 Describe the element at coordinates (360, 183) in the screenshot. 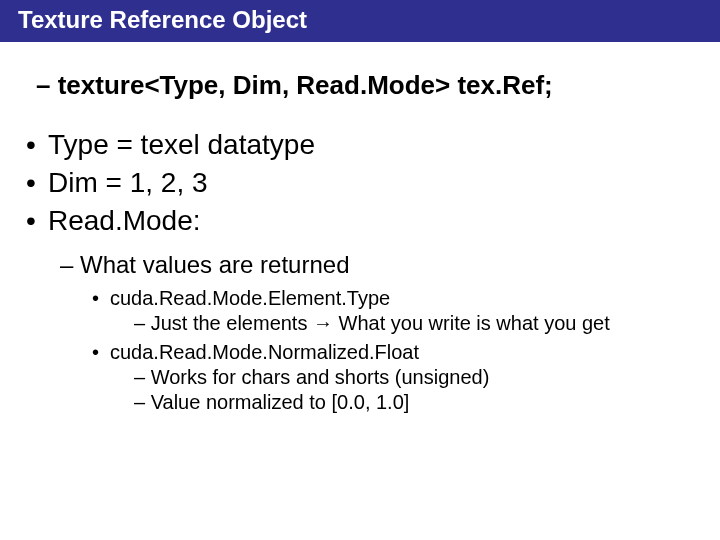

I see `bullet-dim: Dim = 1, 2, 3` at that location.